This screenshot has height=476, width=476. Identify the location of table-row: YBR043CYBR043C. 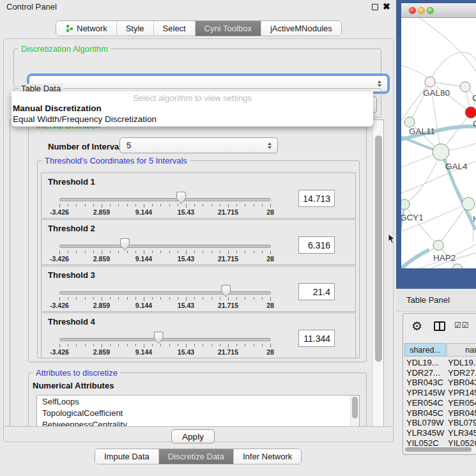
(440, 383).